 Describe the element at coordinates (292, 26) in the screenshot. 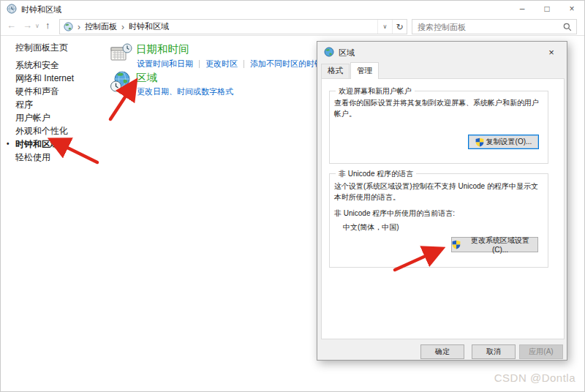

I see `navigation-bar: ← → ∨ ↑ › 控制面板 › 时钟和区域 ∨ ↻` at that location.